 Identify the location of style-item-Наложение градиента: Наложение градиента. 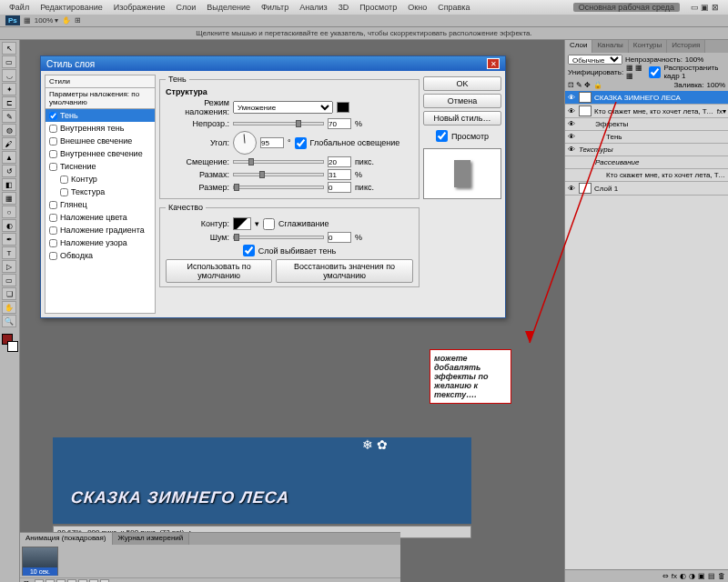
(100, 230).